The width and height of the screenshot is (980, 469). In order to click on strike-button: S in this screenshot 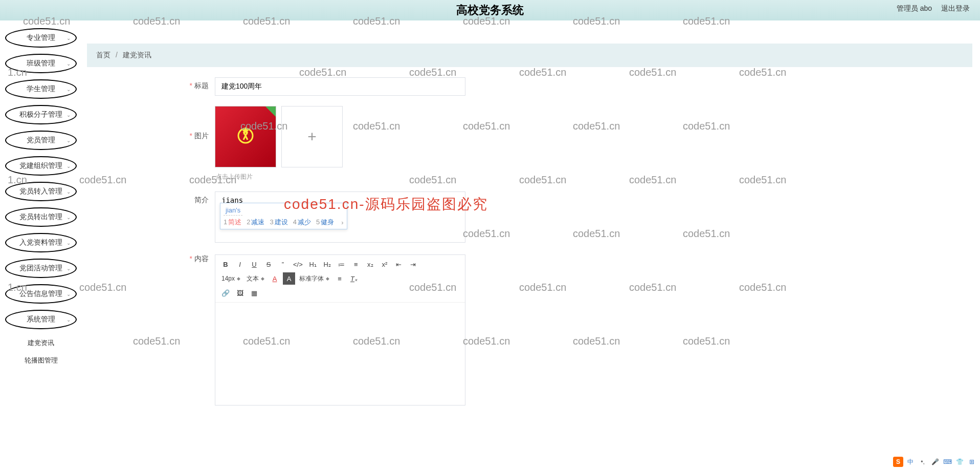, I will do `click(269, 264)`.